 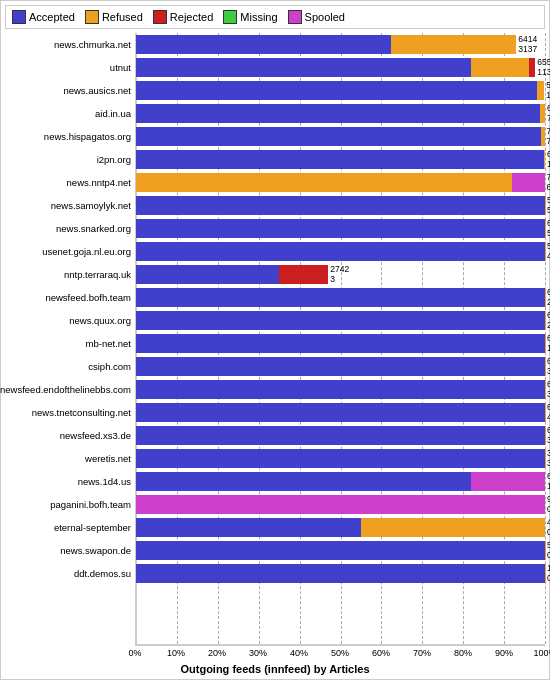 What do you see at coordinates (547, 90) in the screenshot?
I see `bar-values-2: 5433101` at bounding box center [547, 90].